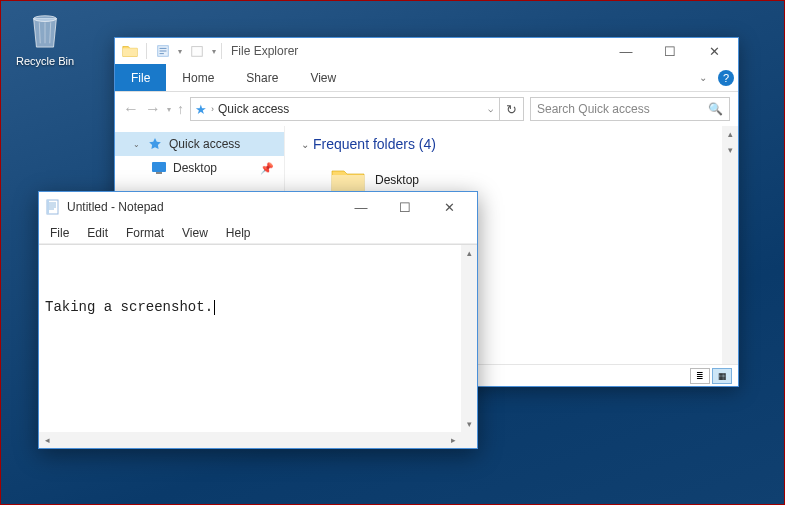 The width and height of the screenshot is (785, 505). What do you see at coordinates (254, 109) in the screenshot?
I see `address-location: Quick access` at bounding box center [254, 109].